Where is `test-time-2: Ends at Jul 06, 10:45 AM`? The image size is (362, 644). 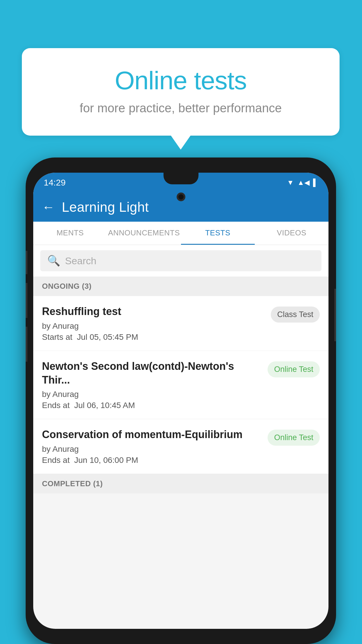 test-time-2: Ends at Jul 06, 10:45 AM is located at coordinates (152, 405).